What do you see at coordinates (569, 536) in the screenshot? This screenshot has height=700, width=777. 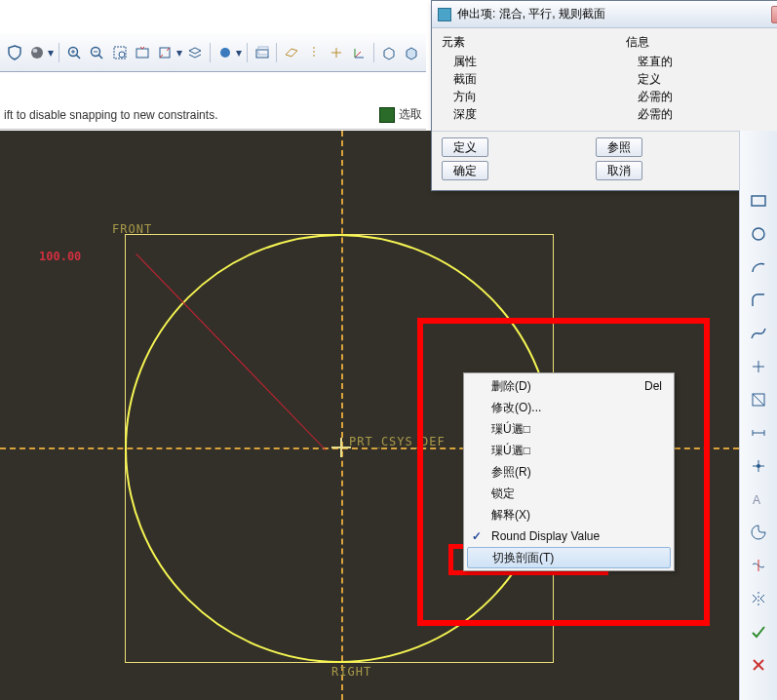 I see `ctx-item-round-display: ✓Round Display Value` at bounding box center [569, 536].